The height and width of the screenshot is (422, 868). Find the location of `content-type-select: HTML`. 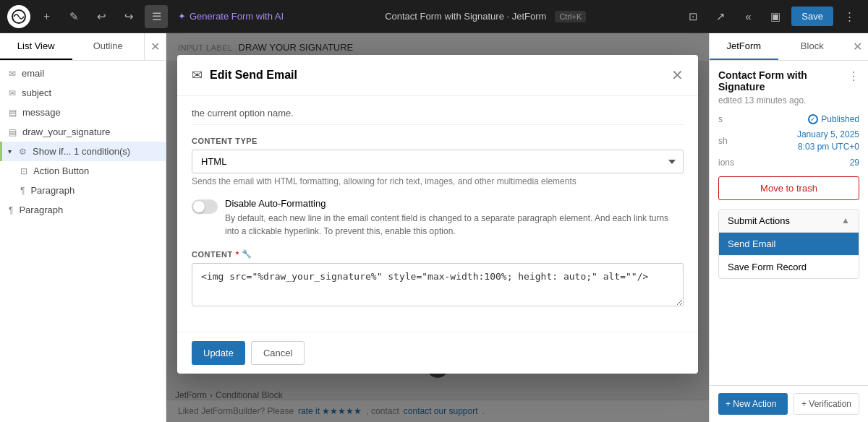

content-type-select: HTML is located at coordinates (438, 162).